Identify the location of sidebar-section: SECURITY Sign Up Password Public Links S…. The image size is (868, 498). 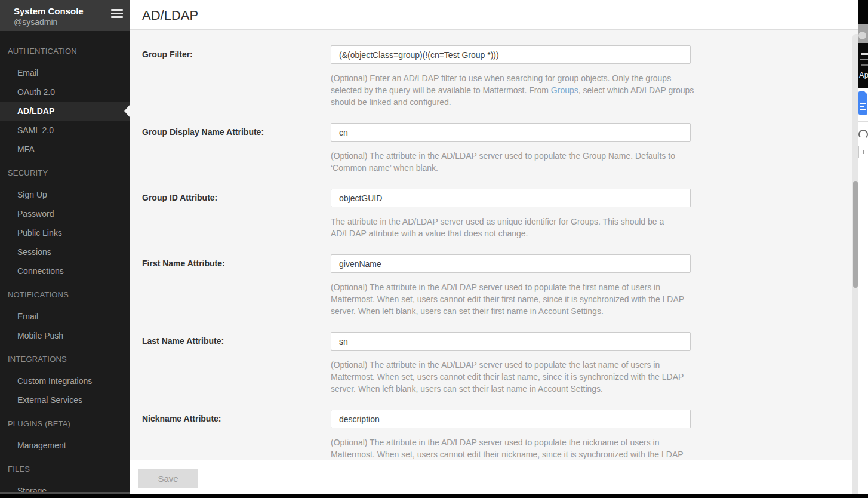
(65, 225).